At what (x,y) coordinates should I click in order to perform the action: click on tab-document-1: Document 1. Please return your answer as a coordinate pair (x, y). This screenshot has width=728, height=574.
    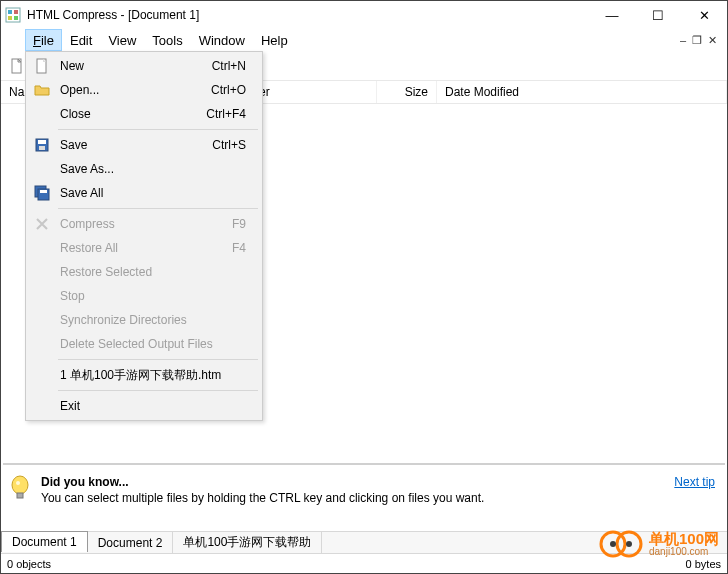
    Looking at the image, I should click on (44, 542).